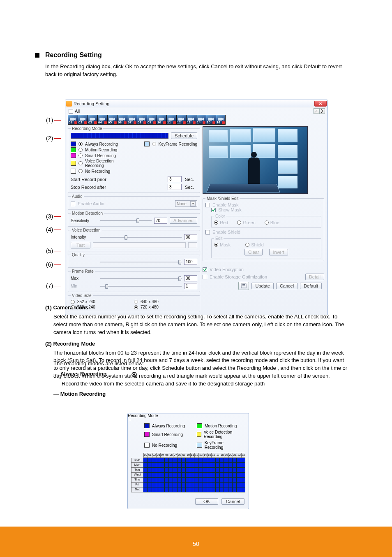 The width and height of the screenshot is (392, 557). Describe the element at coordinates (188, 465) in the screenshot. I see `sched-row: Mon` at that location.